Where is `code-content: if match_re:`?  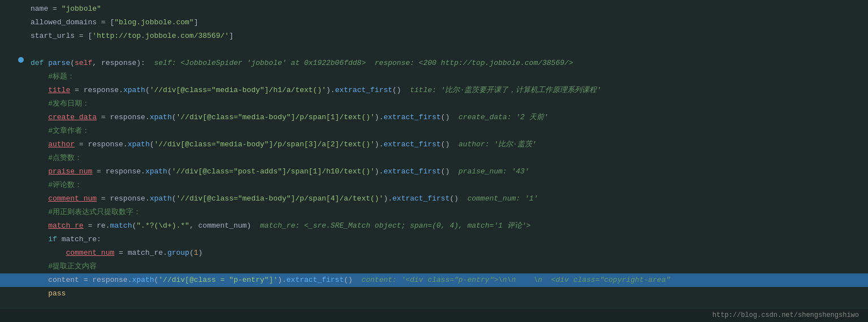
code-content: if match_re: is located at coordinates (447, 240).